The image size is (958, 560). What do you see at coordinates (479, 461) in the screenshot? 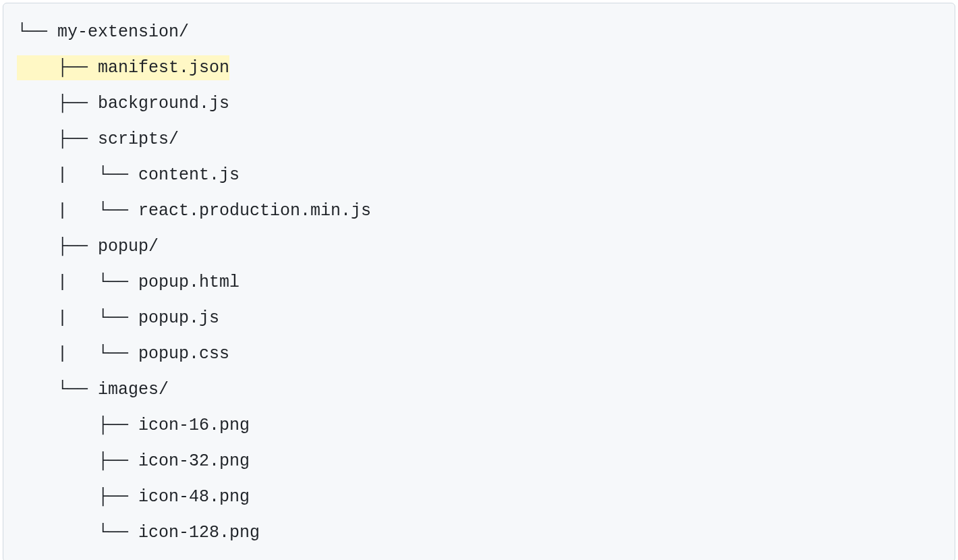
I see `tree-row-12: ├── icon-32.png` at bounding box center [479, 461].